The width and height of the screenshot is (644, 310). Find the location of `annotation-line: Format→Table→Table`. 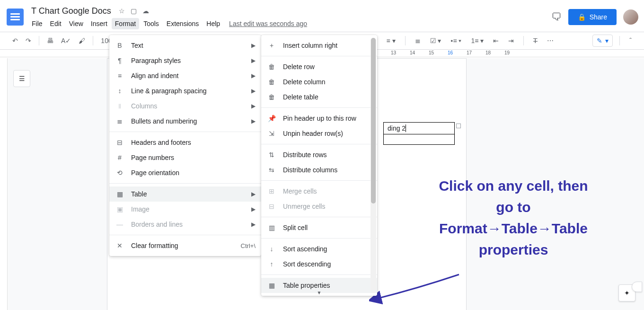

annotation-line: Format→Table→Table is located at coordinates (513, 228).